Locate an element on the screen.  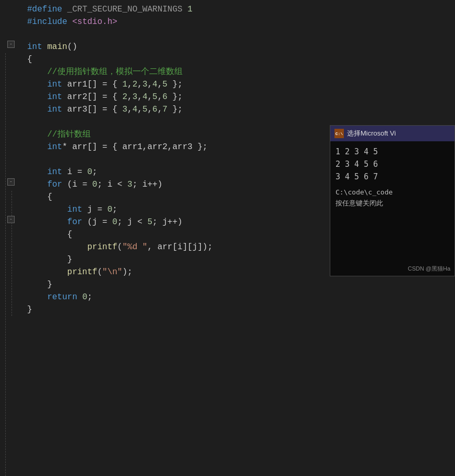
console-prompt: 按任意键关闭此 is located at coordinates (392, 203).